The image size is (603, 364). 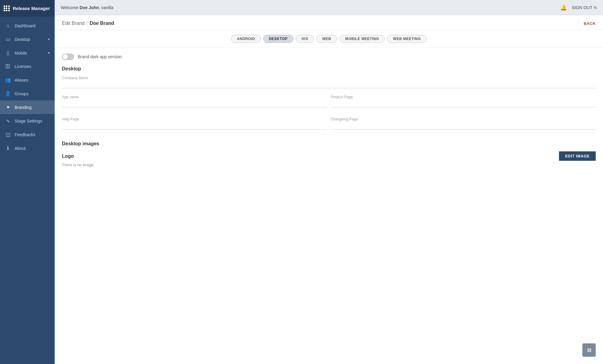 What do you see at coordinates (29, 53) in the screenshot?
I see `sidebar-item-label: Mobile` at bounding box center [29, 53].